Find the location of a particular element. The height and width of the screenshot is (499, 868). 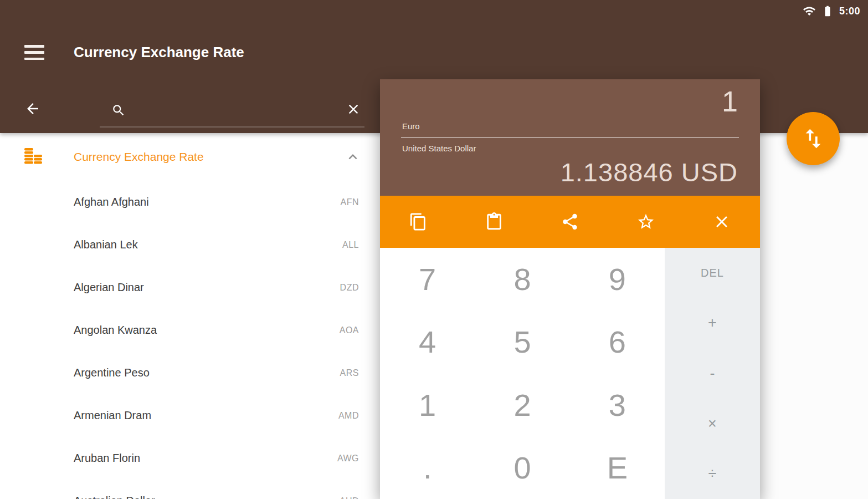

favorite-button is located at coordinates (646, 222).